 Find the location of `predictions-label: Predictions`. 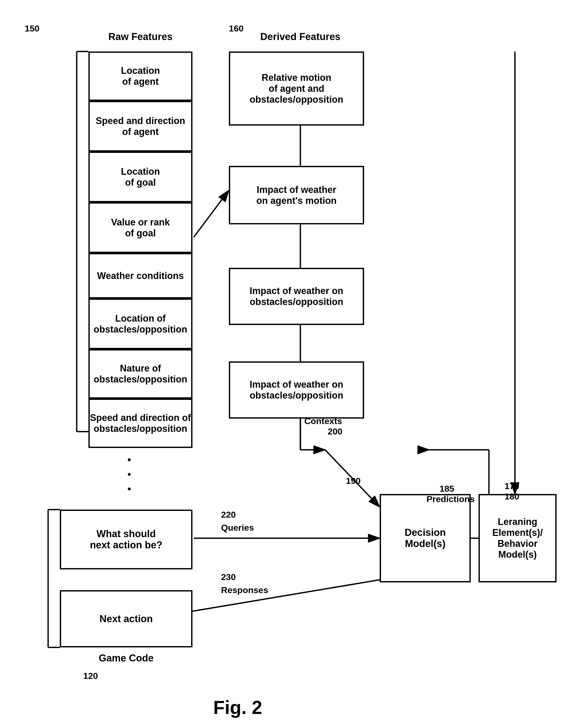

predictions-label: Predictions is located at coordinates (451, 499).